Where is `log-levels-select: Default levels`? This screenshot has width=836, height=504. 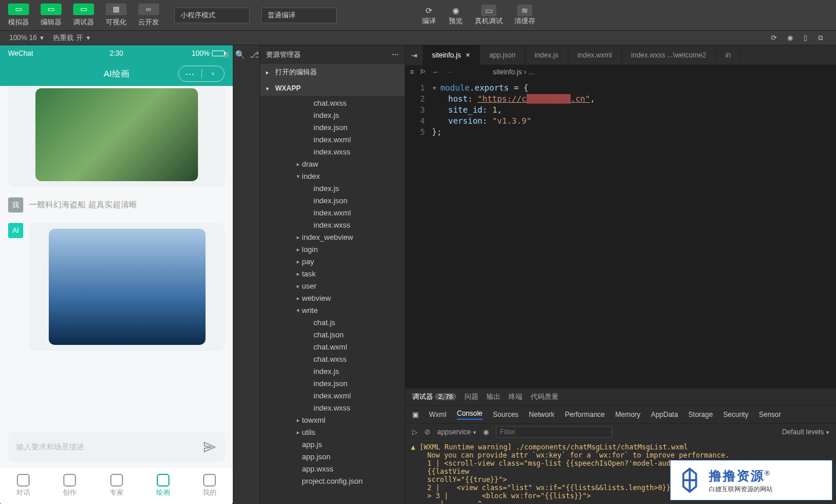
log-levels-select: Default levels is located at coordinates (806, 432).